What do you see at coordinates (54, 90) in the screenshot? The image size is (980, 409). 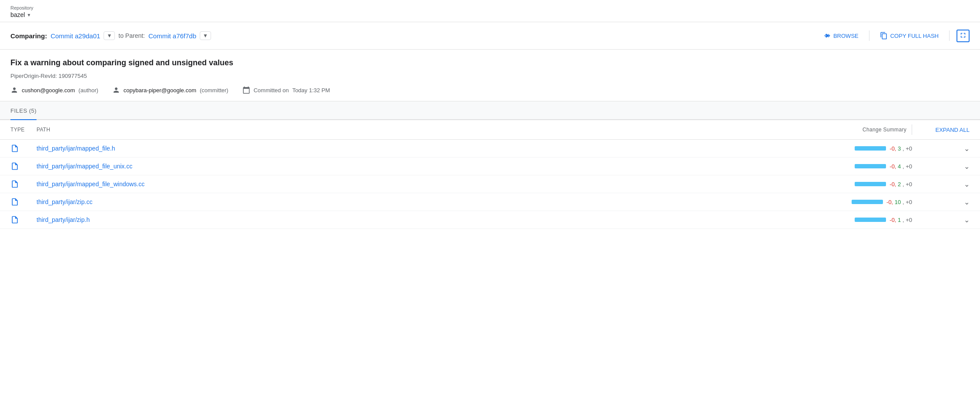 I see `author-meta: cushon@google.com (author)` at bounding box center [54, 90].